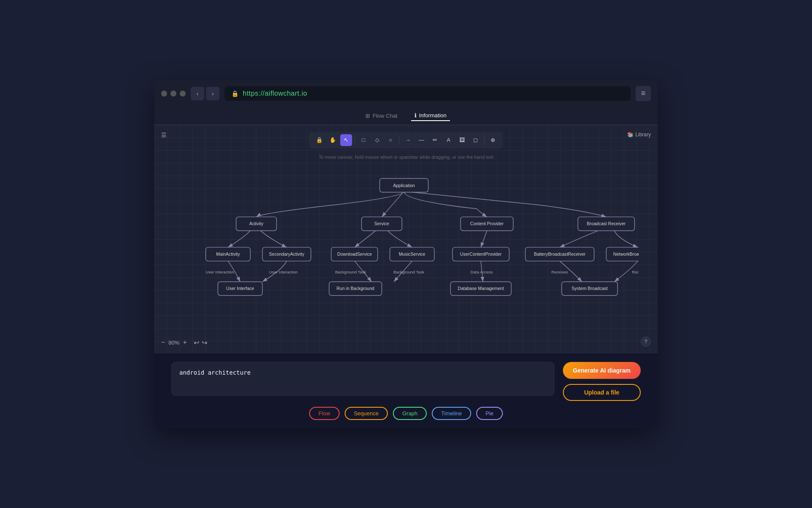 The height and width of the screenshot is (508, 812). Describe the element at coordinates (164, 94) in the screenshot. I see `traffic-light-close` at that location.